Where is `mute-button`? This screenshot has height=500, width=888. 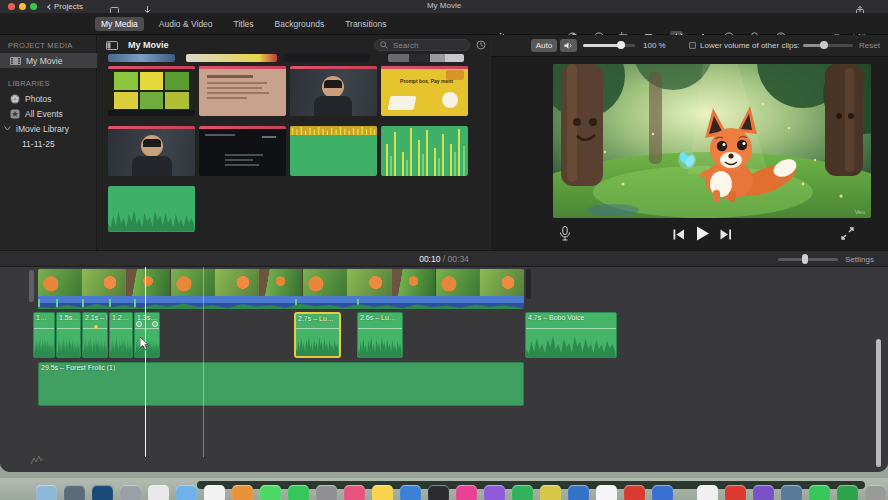 mute-button is located at coordinates (568, 46).